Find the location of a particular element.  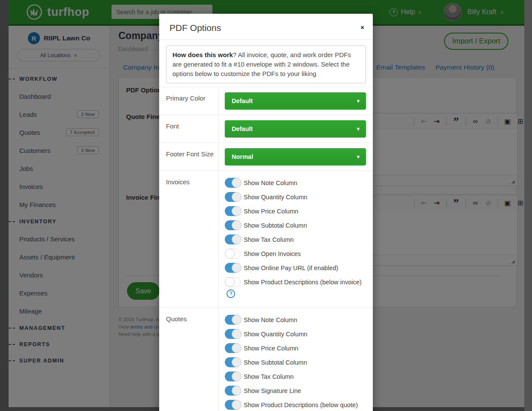

toggle-row: Show Product Descriptions (below invoice… is located at coordinates (295, 288).